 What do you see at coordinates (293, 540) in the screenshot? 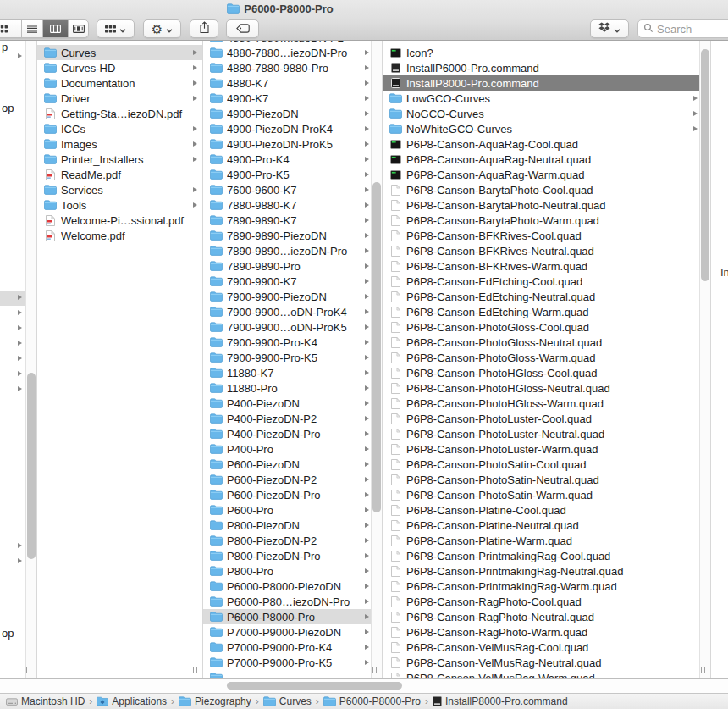
I see `file-row: P800-PiezoDN-P2` at bounding box center [293, 540].